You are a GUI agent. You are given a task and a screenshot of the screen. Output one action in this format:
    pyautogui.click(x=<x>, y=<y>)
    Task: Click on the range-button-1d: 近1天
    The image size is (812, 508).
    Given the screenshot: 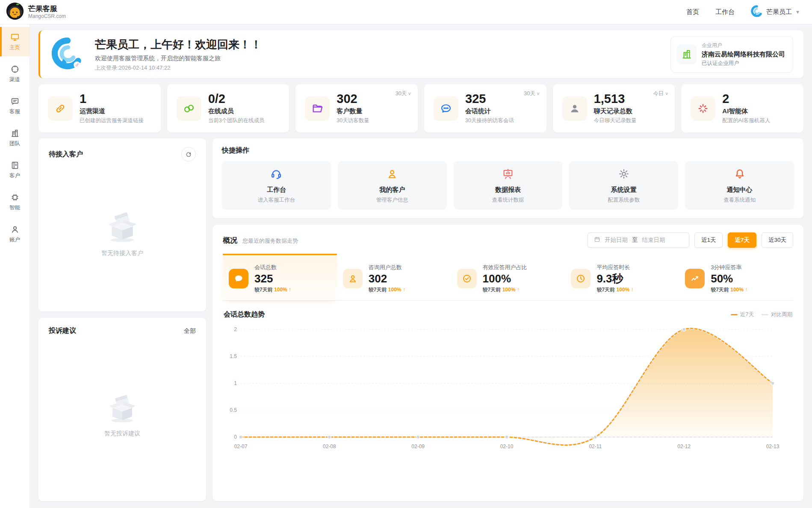 What is the action you would take?
    pyautogui.click(x=709, y=240)
    